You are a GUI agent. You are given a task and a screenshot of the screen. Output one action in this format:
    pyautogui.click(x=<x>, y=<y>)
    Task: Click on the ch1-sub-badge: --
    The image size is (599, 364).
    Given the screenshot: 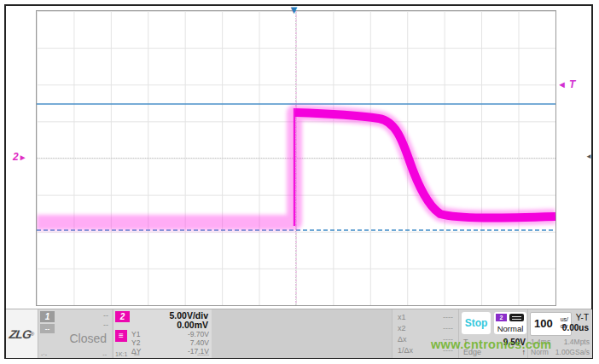 What is the action you would take?
    pyautogui.click(x=48, y=329)
    